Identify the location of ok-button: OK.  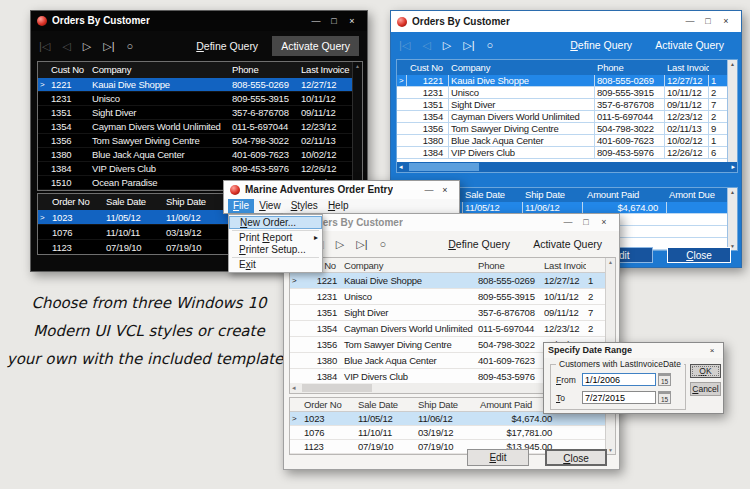
(706, 371).